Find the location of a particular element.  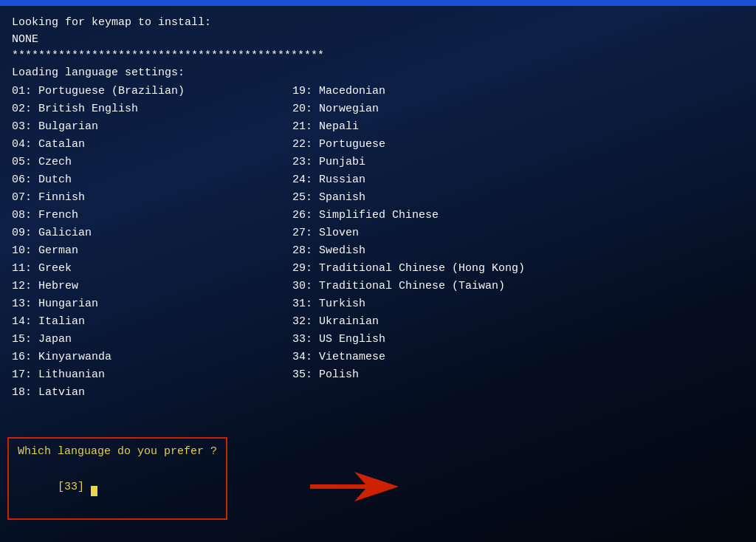

list-item: 25: Spanish is located at coordinates (499, 198).